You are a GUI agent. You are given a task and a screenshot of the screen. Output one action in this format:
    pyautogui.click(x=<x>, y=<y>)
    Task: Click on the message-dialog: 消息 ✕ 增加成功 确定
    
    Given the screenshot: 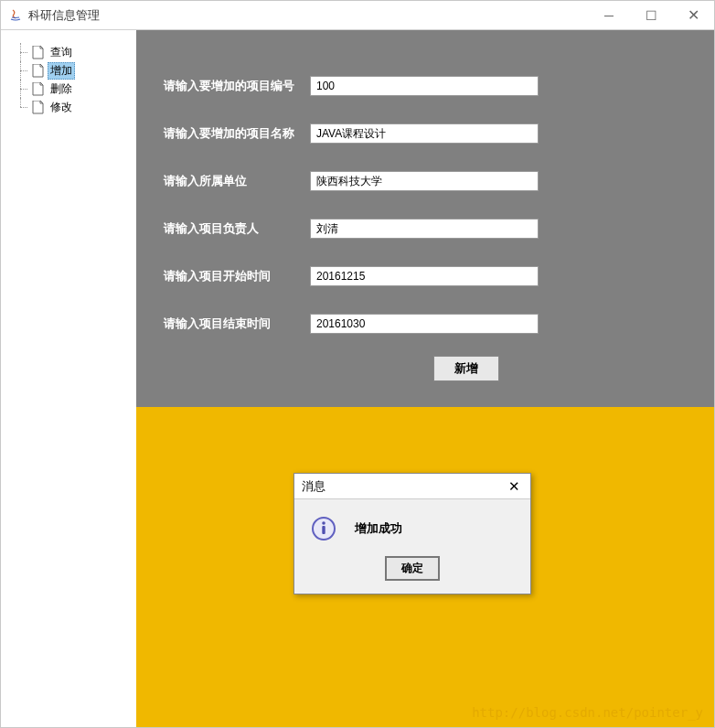 What is the action you would take?
    pyautogui.click(x=412, y=534)
    